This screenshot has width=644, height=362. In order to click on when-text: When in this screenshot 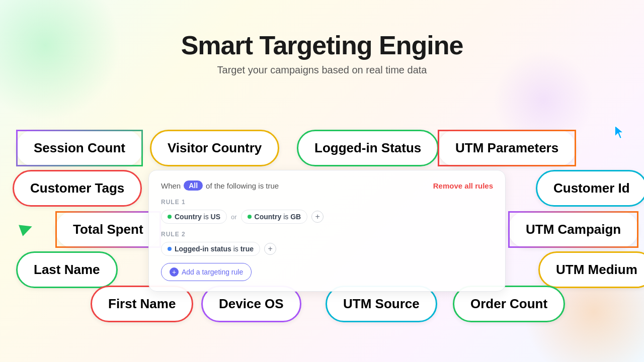, I will do `click(171, 186)`.